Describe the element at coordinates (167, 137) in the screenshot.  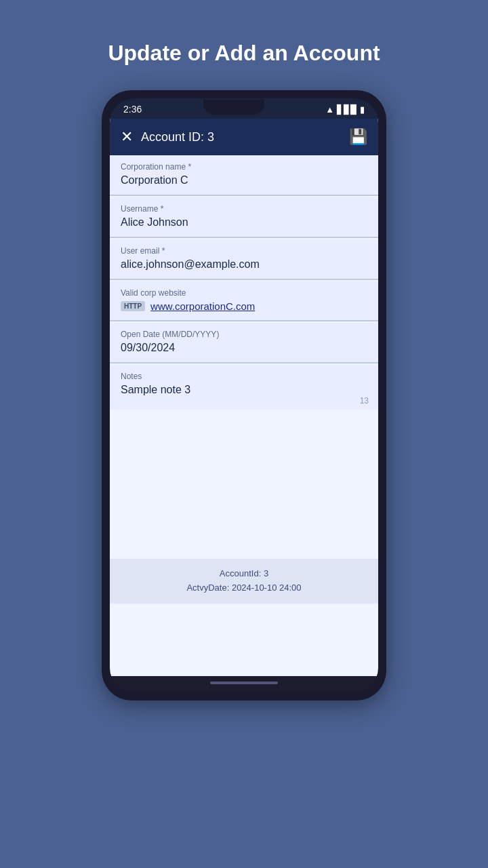
I see `header-left: ✕ Account ID: 3` at that location.